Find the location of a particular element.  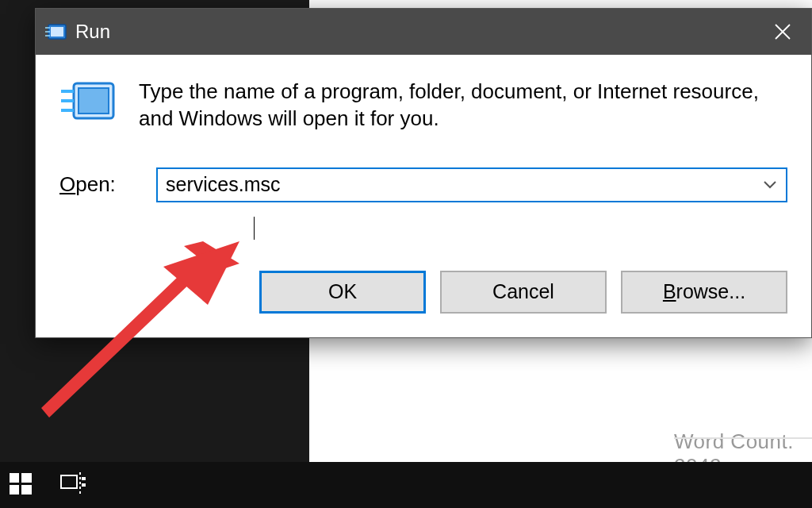

task-view-button is located at coordinates (72, 485).